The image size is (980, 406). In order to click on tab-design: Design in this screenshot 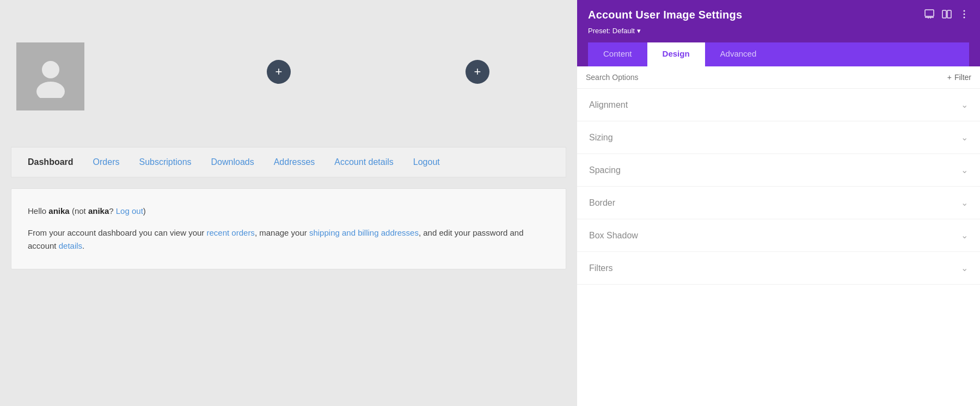, I will do `click(676, 54)`.